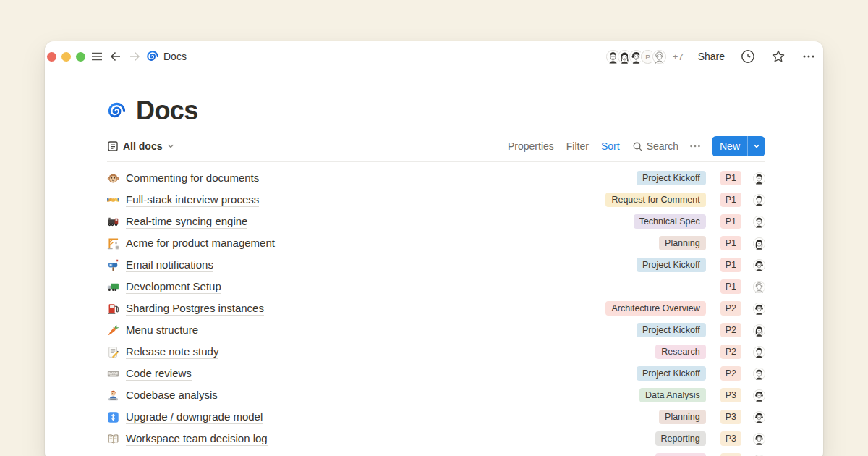 Image resolution: width=868 pixels, height=456 pixels. I want to click on doc-row: Performance feedback Research P3, so click(436, 453).